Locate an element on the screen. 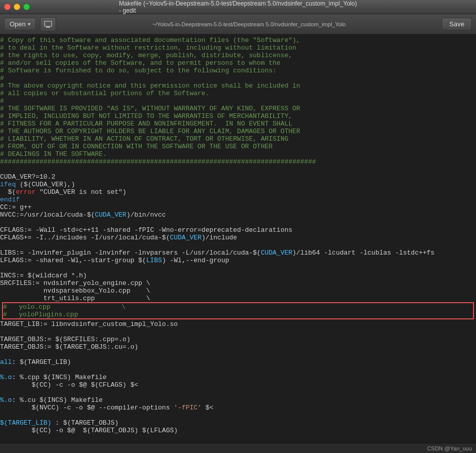 This screenshot has width=476, height=453. save-button: Save is located at coordinates (457, 24).